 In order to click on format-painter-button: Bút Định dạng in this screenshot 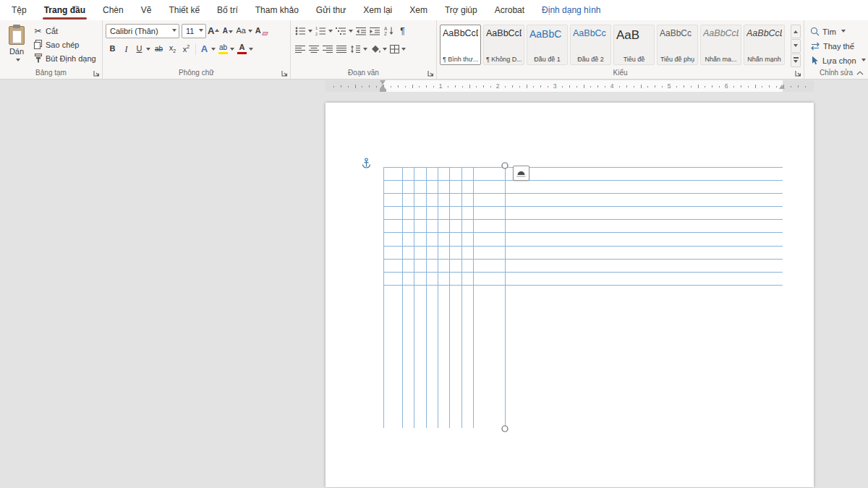, I will do `click(65, 58)`.